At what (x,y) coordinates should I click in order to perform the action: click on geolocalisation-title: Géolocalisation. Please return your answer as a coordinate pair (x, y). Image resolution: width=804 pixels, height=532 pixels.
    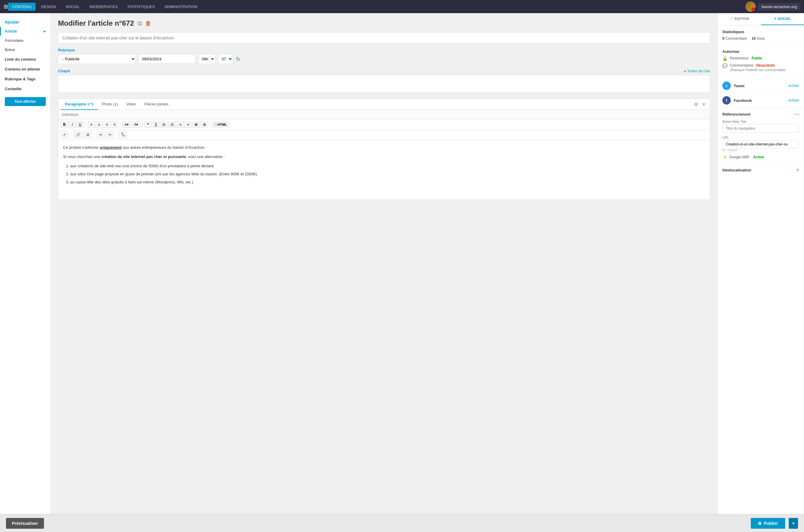
    Looking at the image, I should click on (737, 170).